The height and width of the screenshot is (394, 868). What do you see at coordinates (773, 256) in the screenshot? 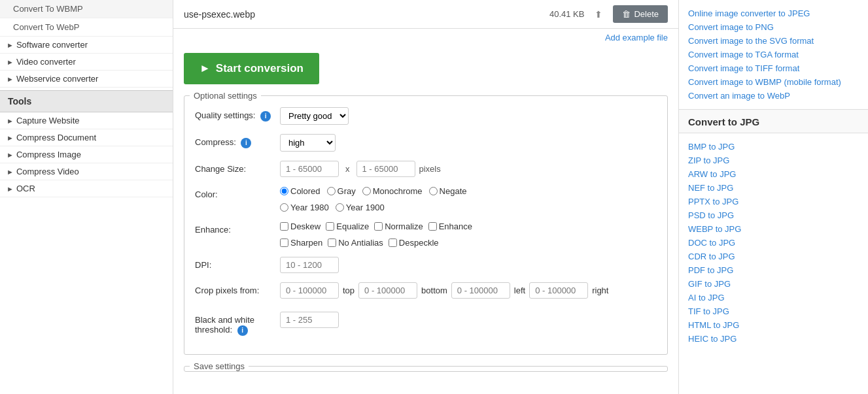
I see `right-link-cdr-jpg: CDR to JPG` at bounding box center [773, 256].